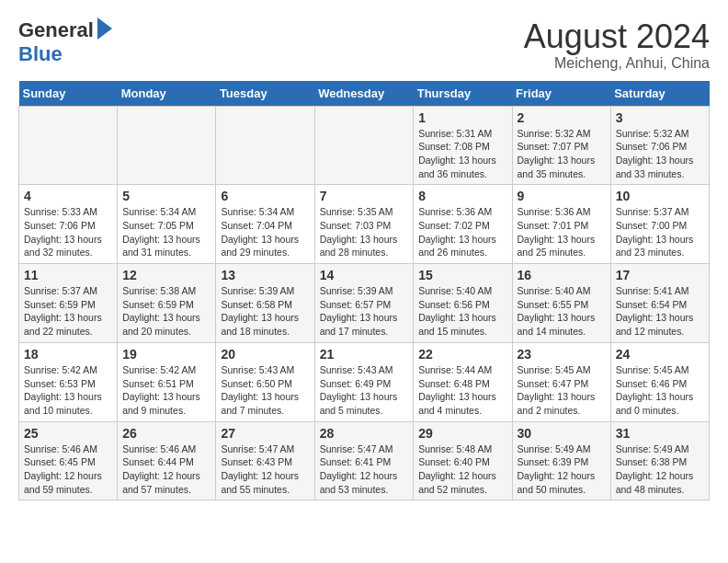  Describe the element at coordinates (364, 232) in the screenshot. I see `day-info: Sunrise: 5:35 AMSunset: 7:03 PMDaylight:…` at that location.